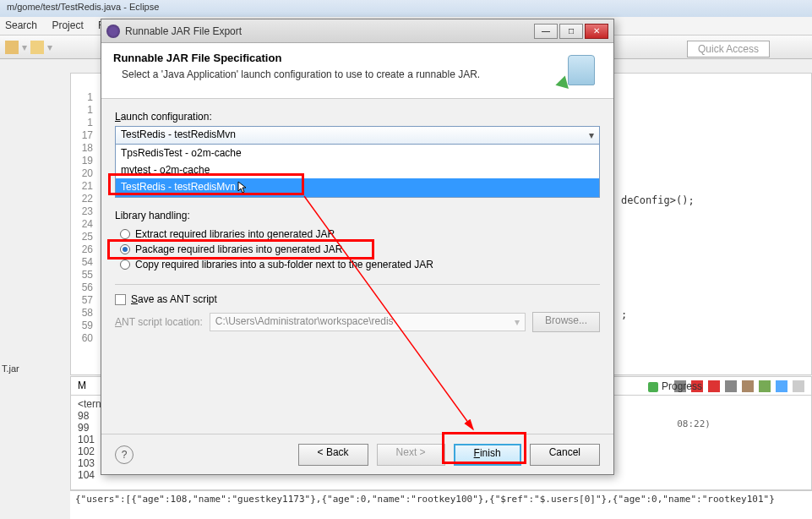 This screenshot has width=812, height=519. Describe the element at coordinates (357, 31) in the screenshot. I see `dialog-titlebar: Runnable JAR File Export — □ ✕` at that location.